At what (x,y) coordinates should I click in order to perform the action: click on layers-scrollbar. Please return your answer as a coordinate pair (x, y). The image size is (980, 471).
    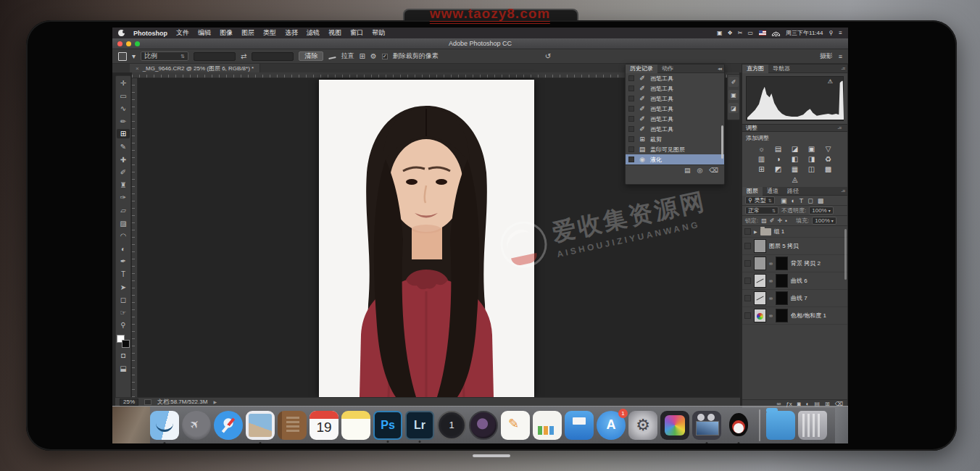
    Looking at the image, I should click on (845, 254).